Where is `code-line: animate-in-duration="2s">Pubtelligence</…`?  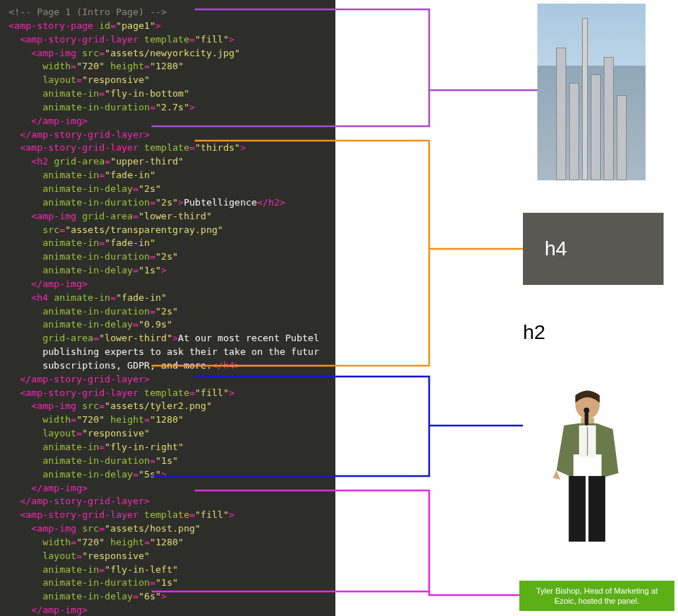 code-line: animate-in-duration="2s">Pubtelligence</… is located at coordinates (167, 203).